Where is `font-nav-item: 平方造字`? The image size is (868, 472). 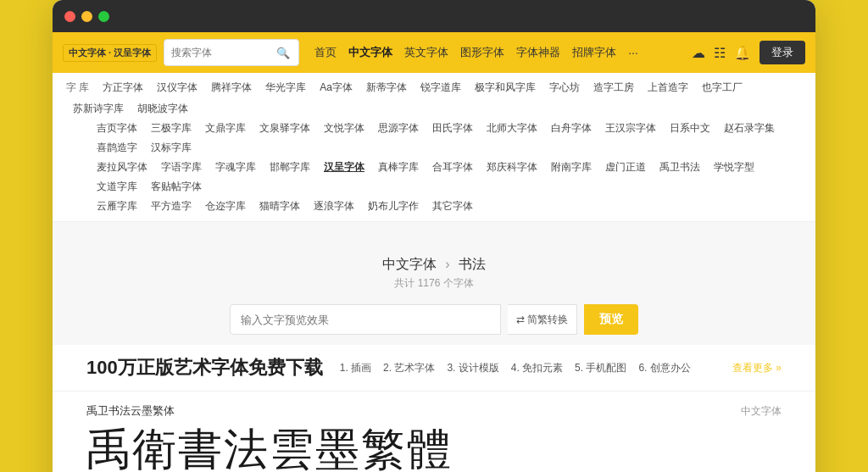 font-nav-item: 平方造字 is located at coordinates (171, 207).